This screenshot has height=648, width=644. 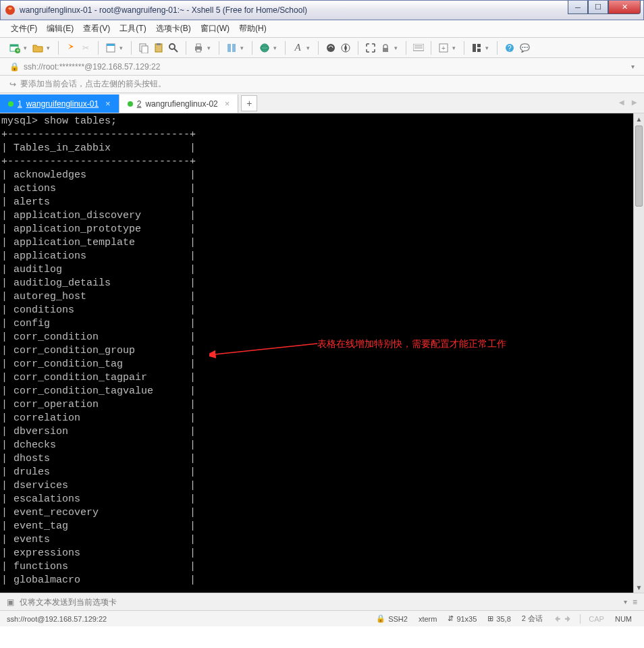 What do you see at coordinates (60, 28) in the screenshot?
I see `menu-edit: 编辑(E)` at bounding box center [60, 28].